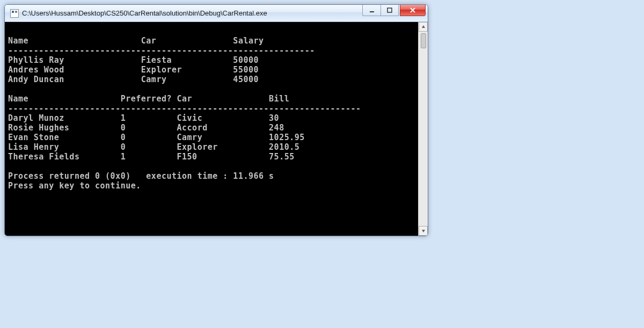 The image size is (644, 328). I want to click on scroll-thumb, so click(423, 41).